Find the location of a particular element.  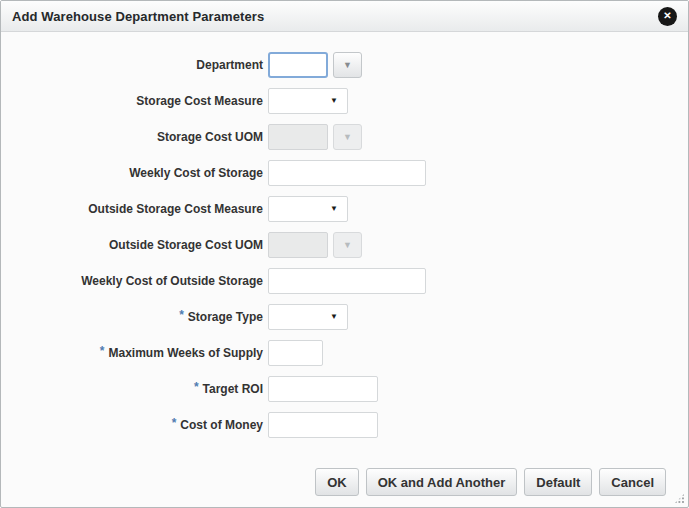

field-label: * Cost of Money is located at coordinates (132, 425).